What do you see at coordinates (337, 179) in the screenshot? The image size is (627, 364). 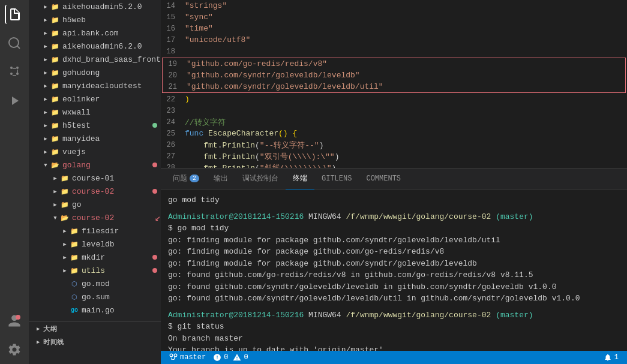 I see `tab-gitlens: GITLENS` at bounding box center [337, 179].